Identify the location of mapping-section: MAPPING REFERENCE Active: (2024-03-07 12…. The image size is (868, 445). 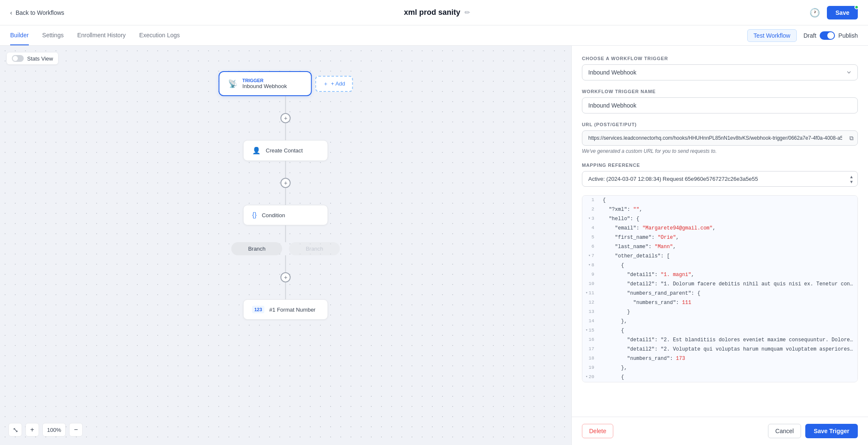
(720, 174).